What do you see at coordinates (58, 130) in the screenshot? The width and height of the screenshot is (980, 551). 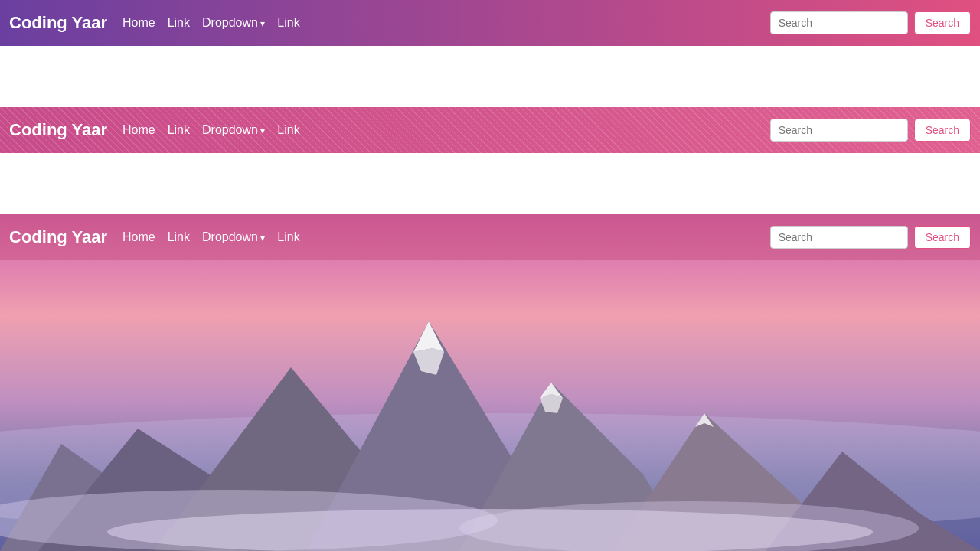 I see `brand-2: Coding Yaar` at bounding box center [58, 130].